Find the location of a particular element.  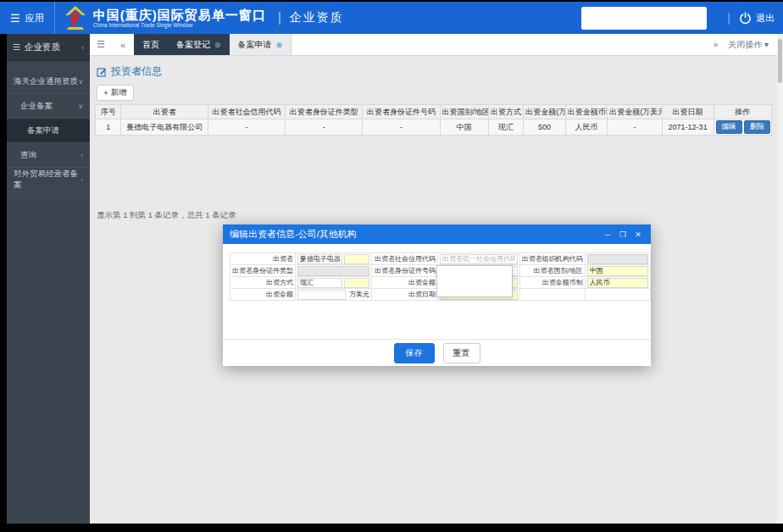

sidebar-collapse-icon: ‹ is located at coordinates (83, 47).